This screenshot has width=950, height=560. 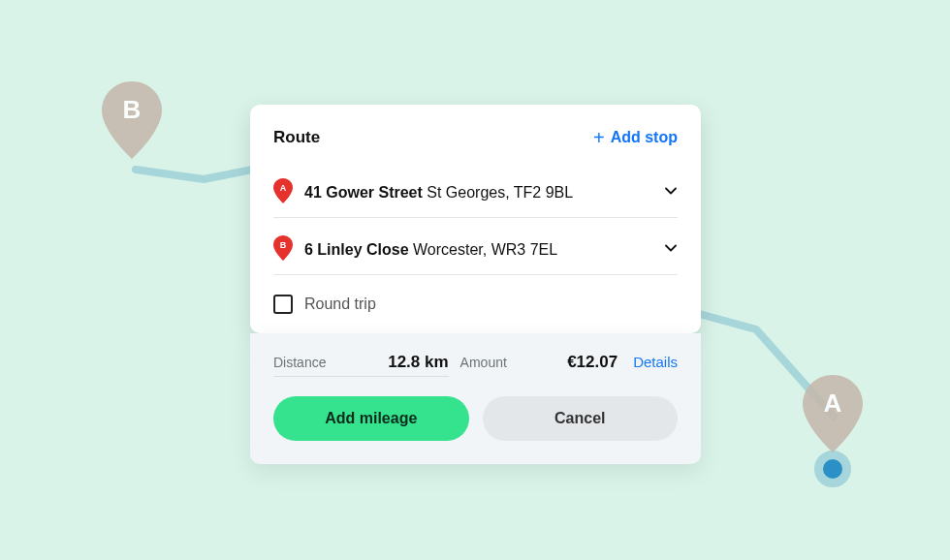 What do you see at coordinates (655, 362) in the screenshot?
I see `details-link: Details` at bounding box center [655, 362].